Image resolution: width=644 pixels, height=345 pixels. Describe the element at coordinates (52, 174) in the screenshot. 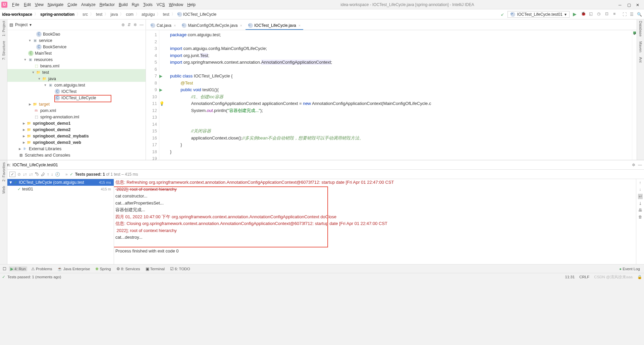

I see `down-icon: ↓` at that location.